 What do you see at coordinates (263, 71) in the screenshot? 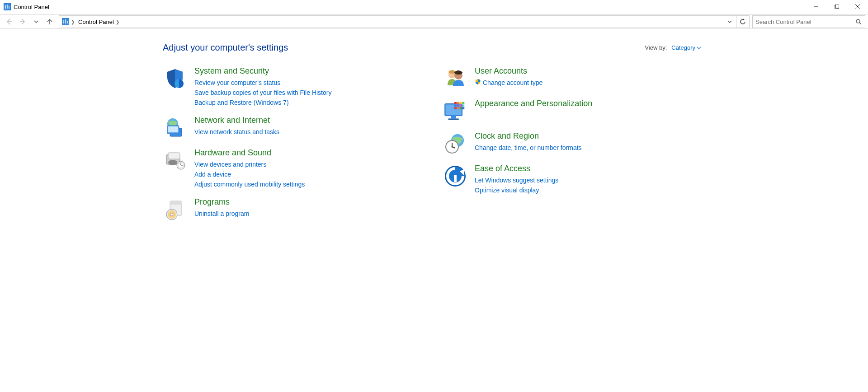
I see `category-title: System and Security` at bounding box center [263, 71].